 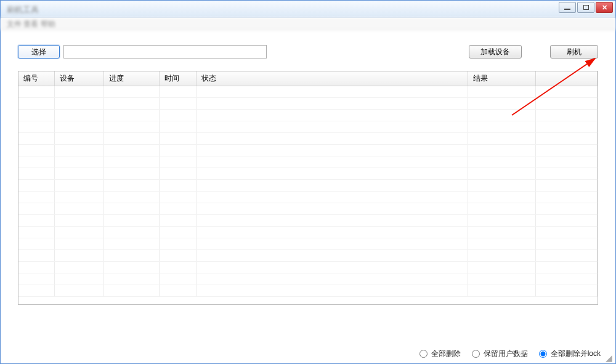 What do you see at coordinates (604, 7) in the screenshot?
I see `close-button: ✕` at bounding box center [604, 7].